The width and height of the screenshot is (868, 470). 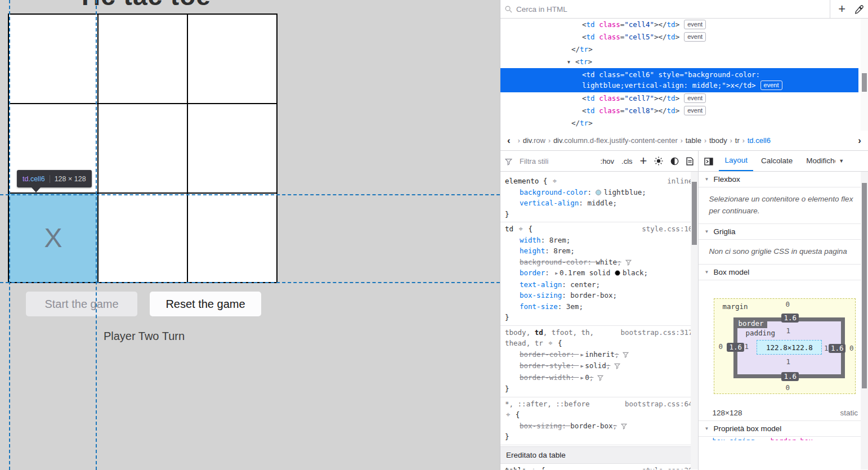 What do you see at coordinates (790, 377) in the screenshot?
I see `border-bottom-value: 1.6` at bounding box center [790, 377].